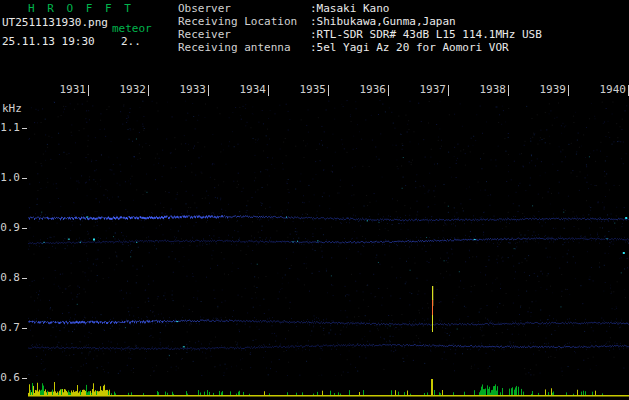  I want to click on x-tick-label: 1939, so click(551, 90).